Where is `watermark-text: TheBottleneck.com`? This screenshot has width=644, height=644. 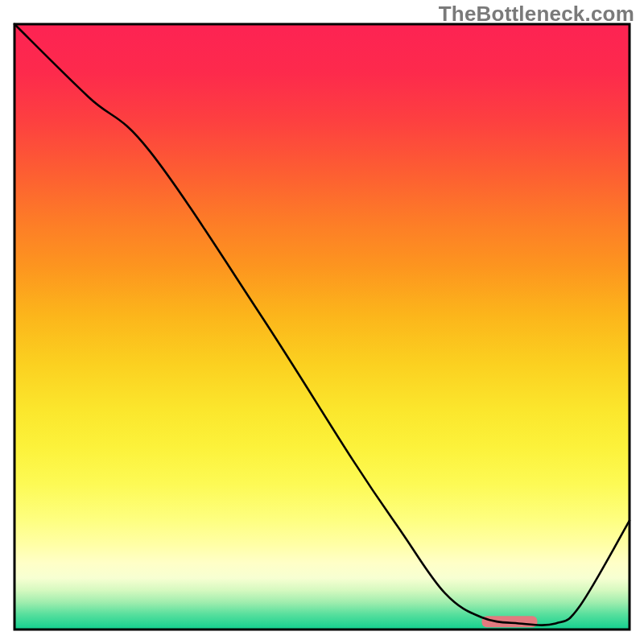
watermark-text: TheBottleneck.com is located at coordinates (536, 14).